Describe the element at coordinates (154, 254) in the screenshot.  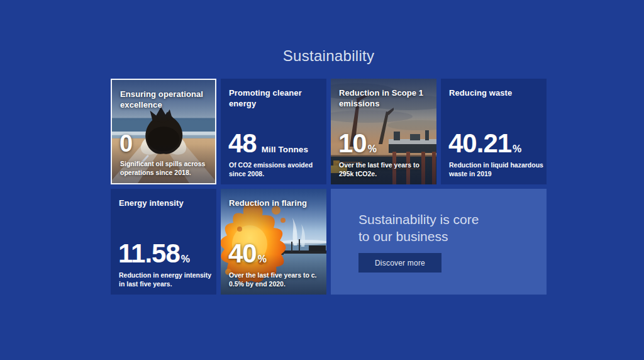
I see `tile-value: 11.58 %` at that location.